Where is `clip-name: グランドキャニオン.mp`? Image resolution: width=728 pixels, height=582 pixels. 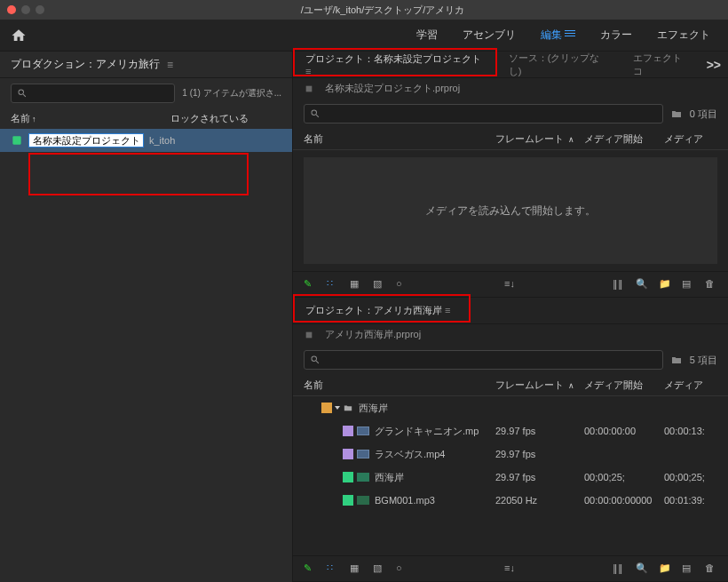
clip-name: グランドキャニオン.mp is located at coordinates (435, 432).